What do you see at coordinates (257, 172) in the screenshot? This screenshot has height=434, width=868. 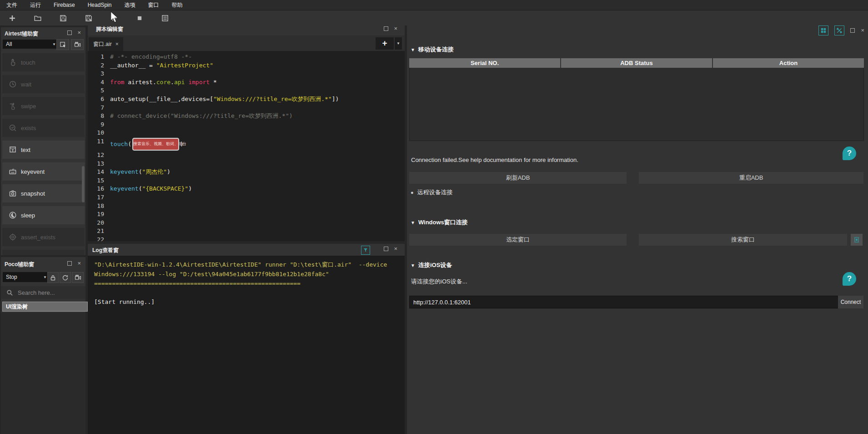 I see `line-content: keyevent("周杰伦")` at bounding box center [257, 172].